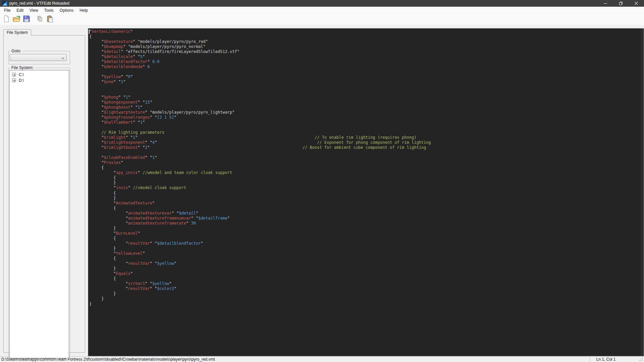 Image resolution: width=644 pixels, height=362 pixels. Describe the element at coordinates (365, 82) in the screenshot. I see `code-line: "$one" "1"` at that location.